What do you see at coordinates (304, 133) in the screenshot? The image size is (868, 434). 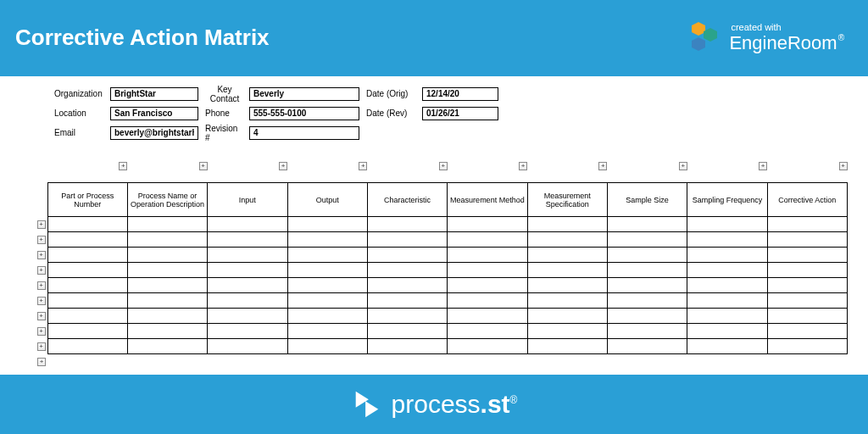 I see `revision-input` at bounding box center [304, 133].